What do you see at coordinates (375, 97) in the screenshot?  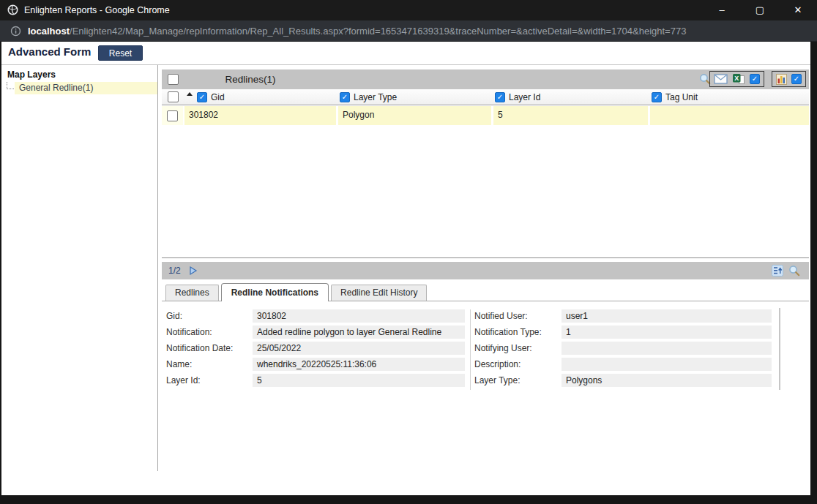 I see `column-label: Layer Type` at bounding box center [375, 97].